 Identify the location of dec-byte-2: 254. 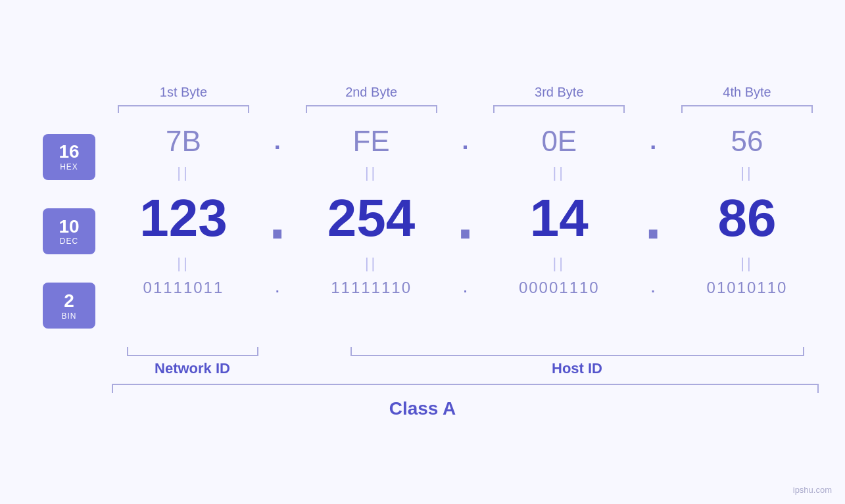
(372, 218).